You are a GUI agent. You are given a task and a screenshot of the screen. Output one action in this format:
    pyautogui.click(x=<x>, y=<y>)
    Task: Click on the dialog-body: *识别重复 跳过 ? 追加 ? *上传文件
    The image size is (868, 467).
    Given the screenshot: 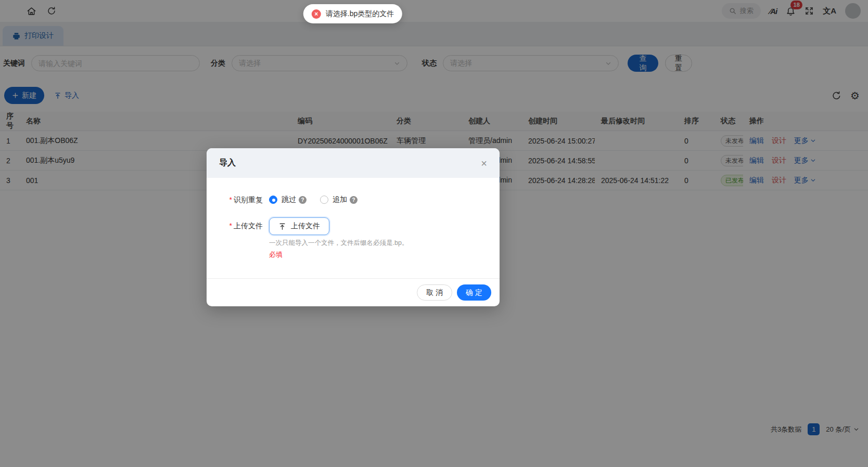 What is the action you would take?
    pyautogui.click(x=353, y=225)
    